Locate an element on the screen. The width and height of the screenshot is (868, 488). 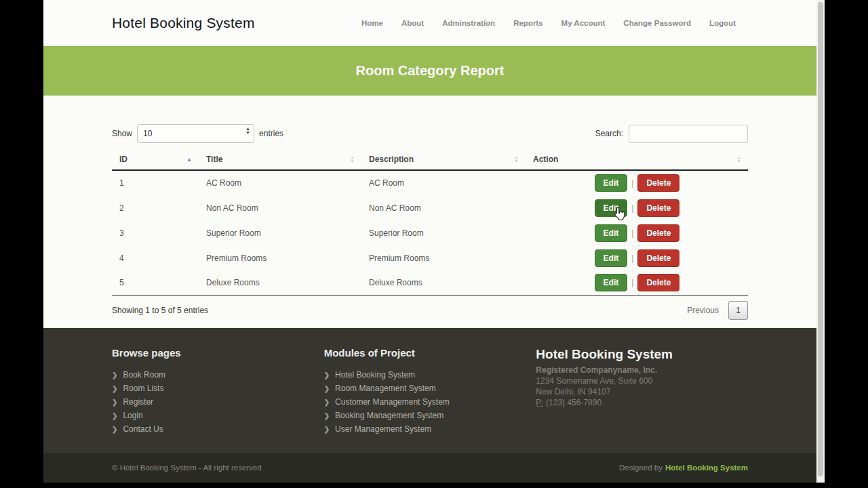
table-toolbar: Show 10 ▲▼ entries Search: is located at coordinates (430, 134).